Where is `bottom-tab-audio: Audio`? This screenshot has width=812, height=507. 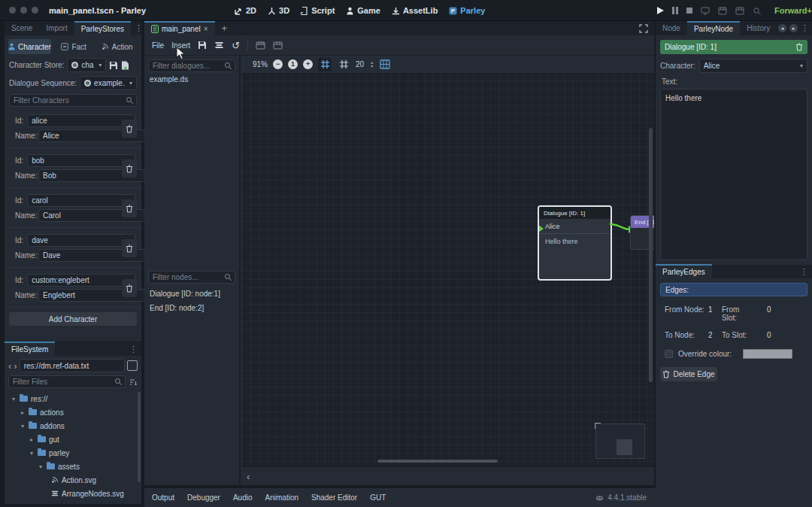 bottom-tab-audio: Audio is located at coordinates (243, 498).